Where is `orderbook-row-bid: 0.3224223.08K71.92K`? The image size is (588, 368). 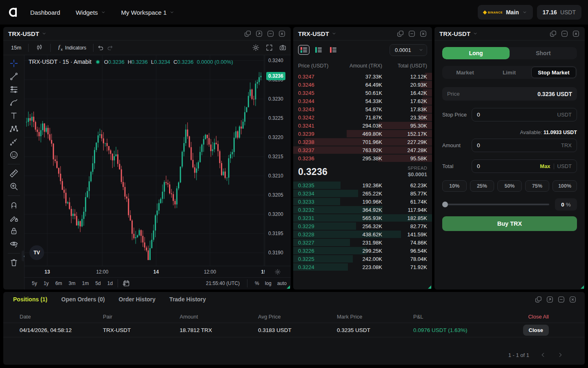
orderbook-row-bid: 0.3224223.08K71.92K is located at coordinates (363, 267).